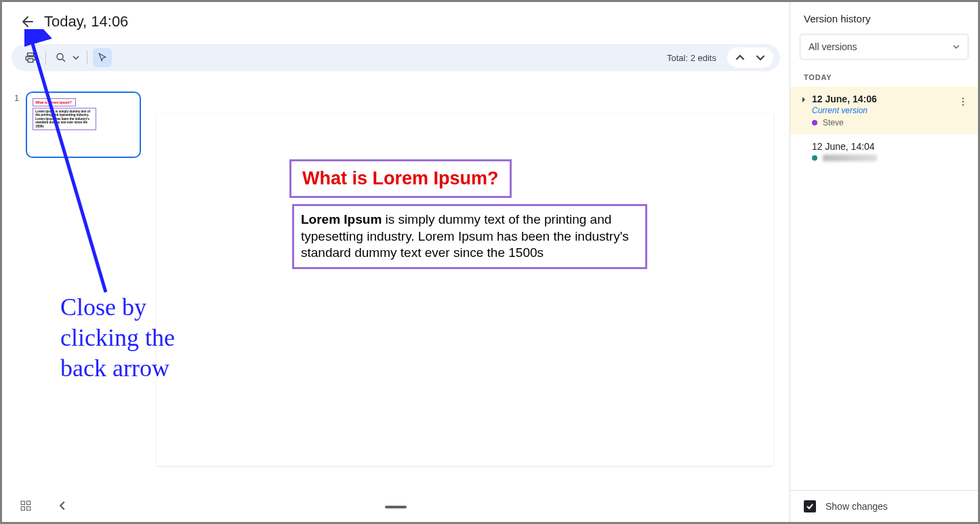 This screenshot has height=524, width=980. I want to click on chevron-up-icon, so click(740, 58).